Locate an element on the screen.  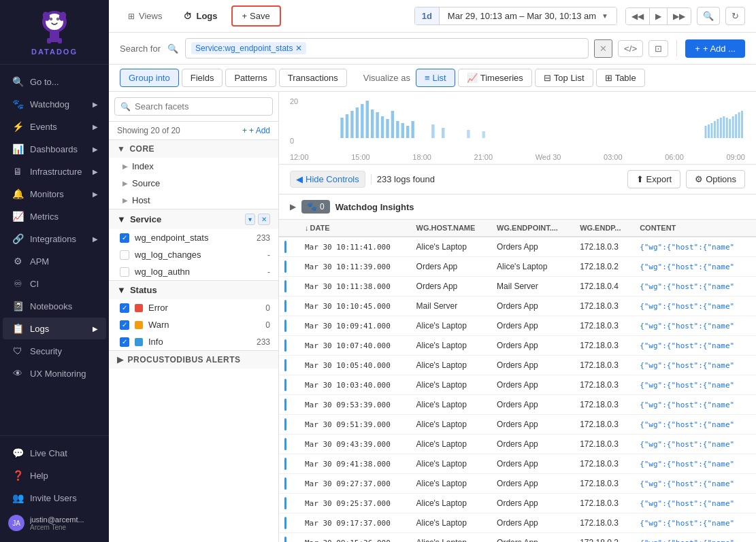
refresh-btn: ↻ is located at coordinates (735, 16).